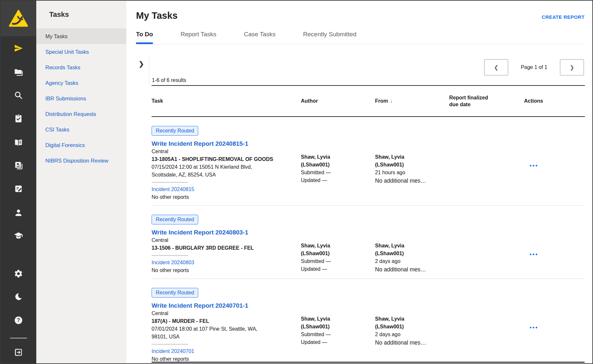 The height and width of the screenshot is (364, 593). Describe the element at coordinates (496, 67) in the screenshot. I see `previous-page-button: ❮` at that location.